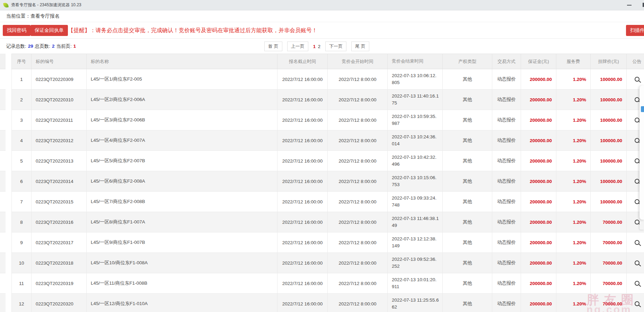 The width and height of the screenshot is (644, 312). I want to click on cell-lot-name: L45/一区11/商位东F1-008B, so click(182, 283).